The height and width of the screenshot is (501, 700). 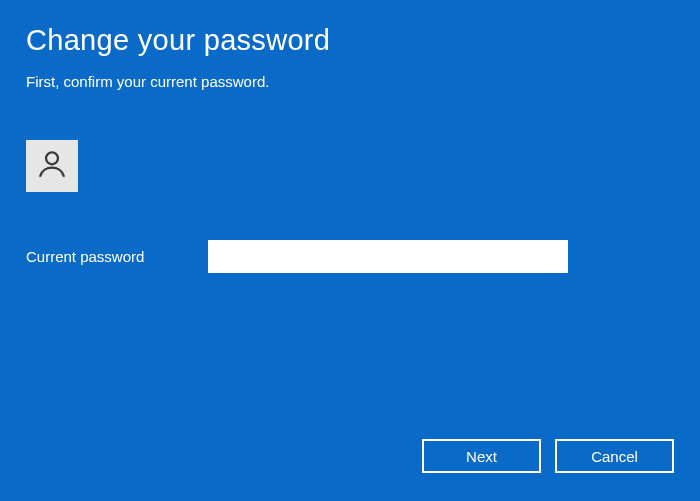 I want to click on current-password-input, so click(x=388, y=256).